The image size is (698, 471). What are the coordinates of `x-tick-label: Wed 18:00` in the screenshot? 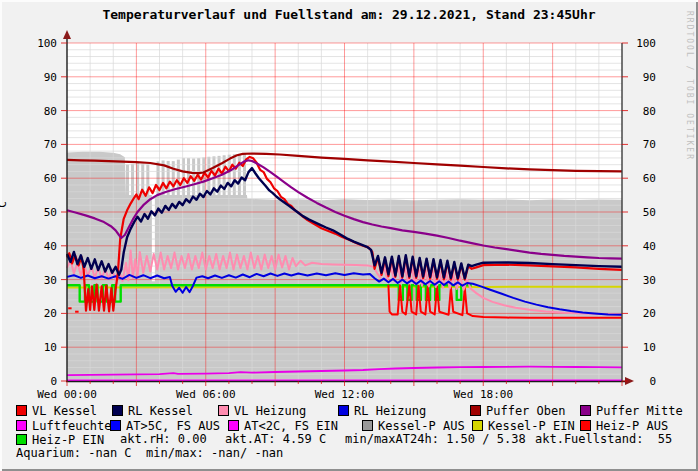 It's located at (483, 394).